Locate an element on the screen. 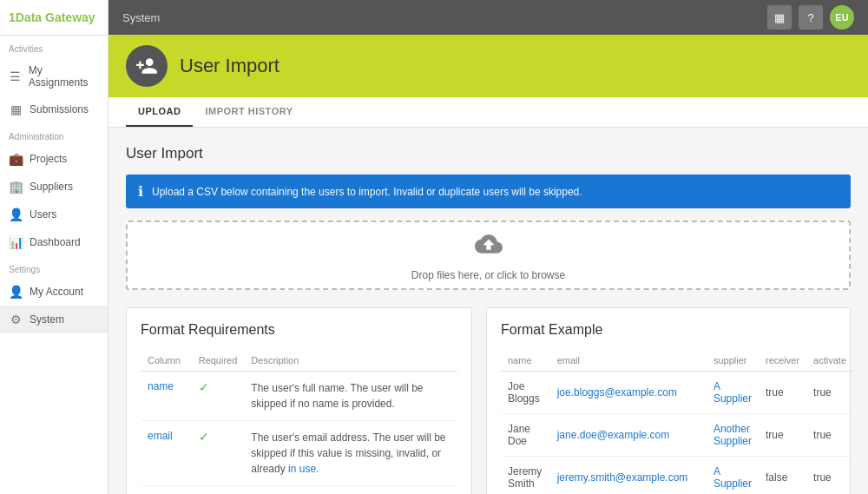 The width and height of the screenshot is (868, 494). table-row: email✓The user's email address. The user… is located at coordinates (299, 453).